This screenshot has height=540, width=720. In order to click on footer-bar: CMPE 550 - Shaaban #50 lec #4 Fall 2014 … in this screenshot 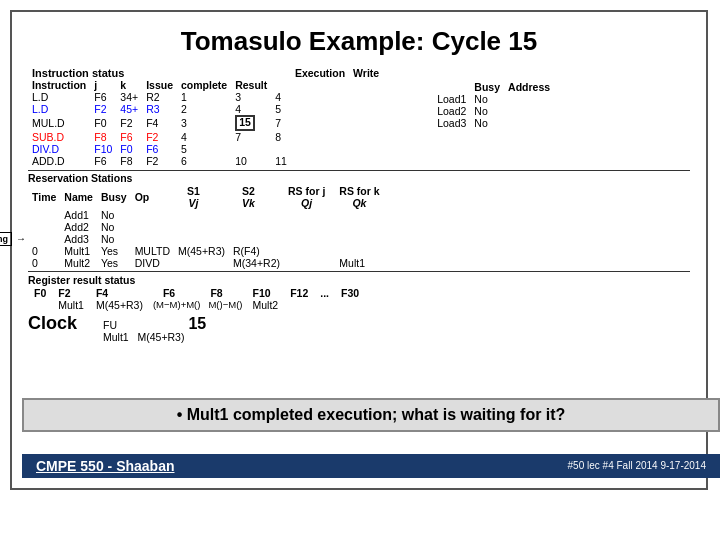, I will do `click(371, 466)`.